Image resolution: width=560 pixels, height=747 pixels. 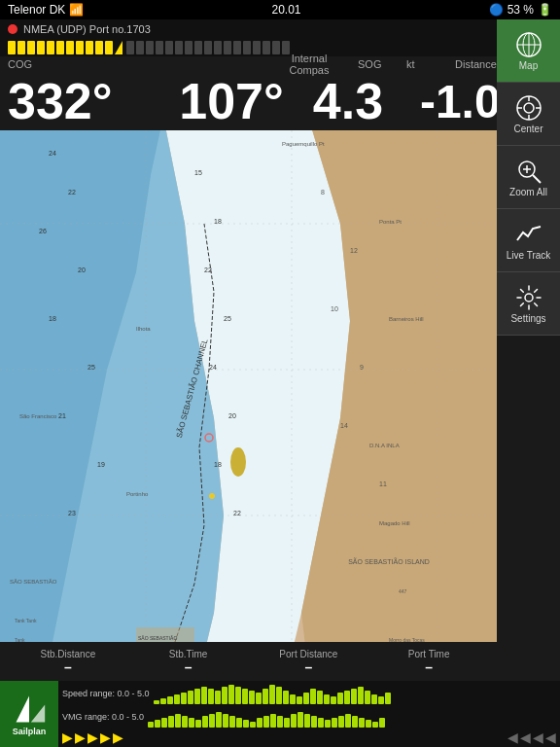 What do you see at coordinates (29, 714) in the screenshot?
I see `sailplan-logo: Sailplan` at bounding box center [29, 714].